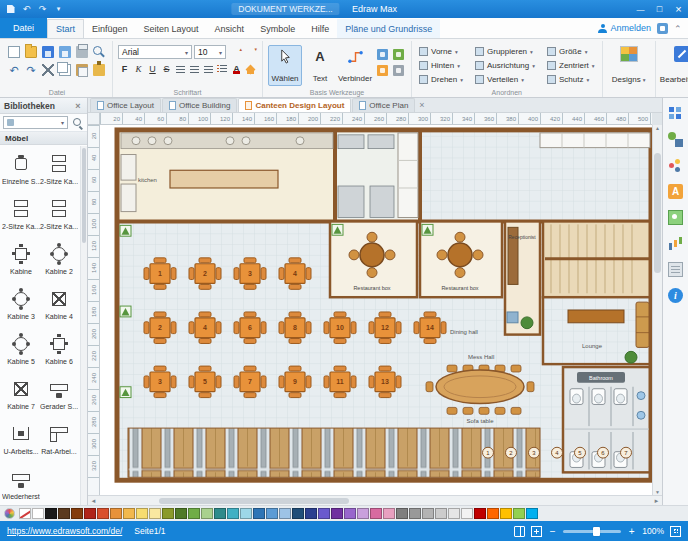 This screenshot has width=688, height=541. I want to click on library-item: Kabine 6, so click(59, 349).